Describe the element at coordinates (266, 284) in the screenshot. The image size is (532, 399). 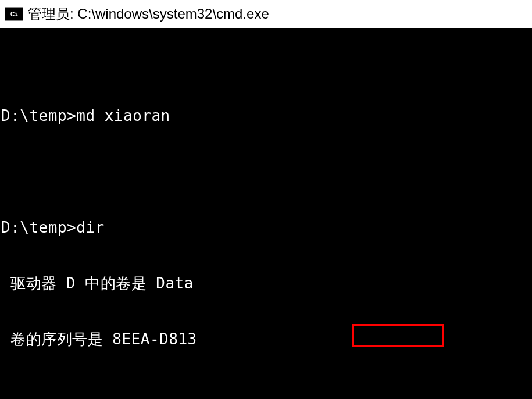
I see `volume-line-1: 驱动器 D 中的卷是 Data` at that location.